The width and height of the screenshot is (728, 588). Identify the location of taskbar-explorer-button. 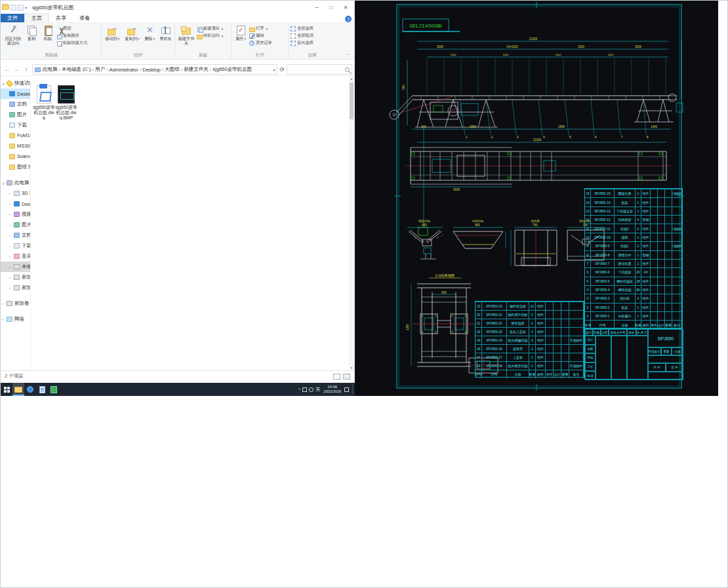
(18, 389).